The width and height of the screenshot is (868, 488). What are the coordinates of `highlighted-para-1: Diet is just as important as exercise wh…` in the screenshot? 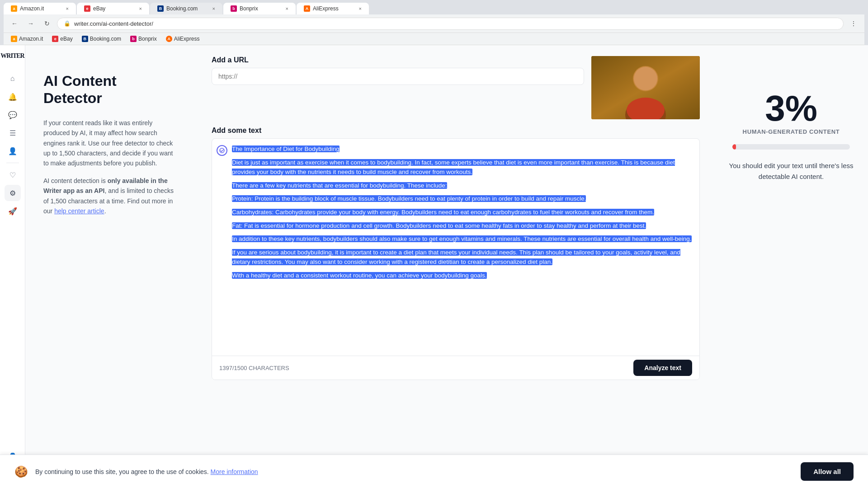 It's located at (453, 167).